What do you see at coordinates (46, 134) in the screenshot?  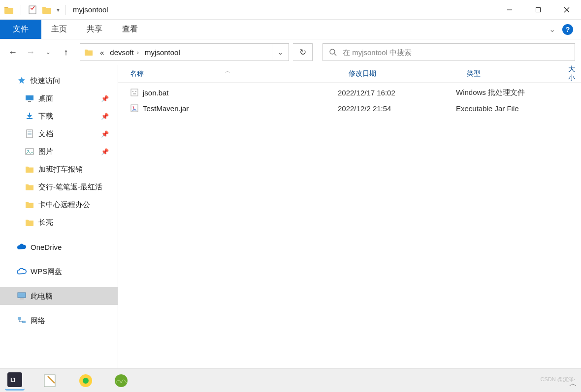 I see `sidebar-item-label: 文档` at bounding box center [46, 134].